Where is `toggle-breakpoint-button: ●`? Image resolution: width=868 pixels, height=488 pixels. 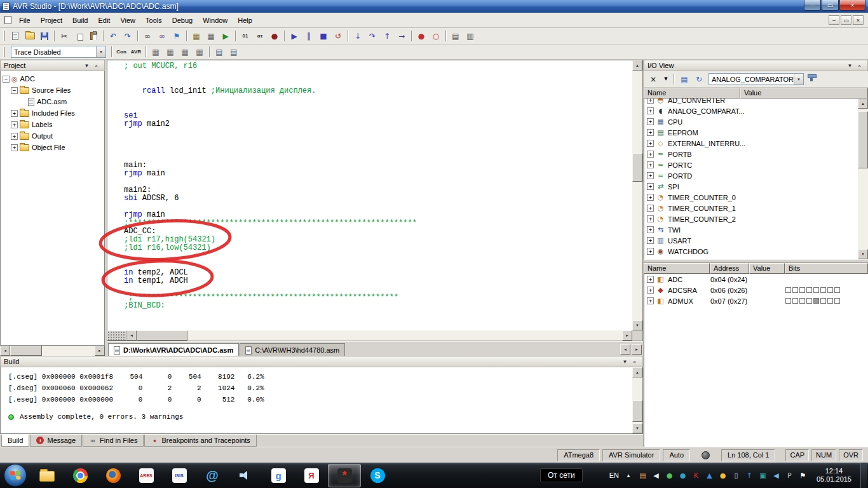 toggle-breakpoint-button: ● is located at coordinates (421, 36).